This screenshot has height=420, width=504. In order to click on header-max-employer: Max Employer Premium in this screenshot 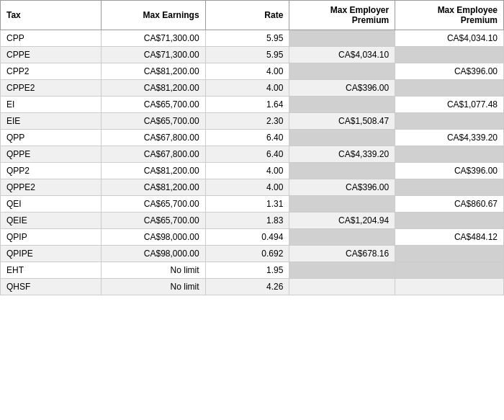, I will do `click(343, 16)`.